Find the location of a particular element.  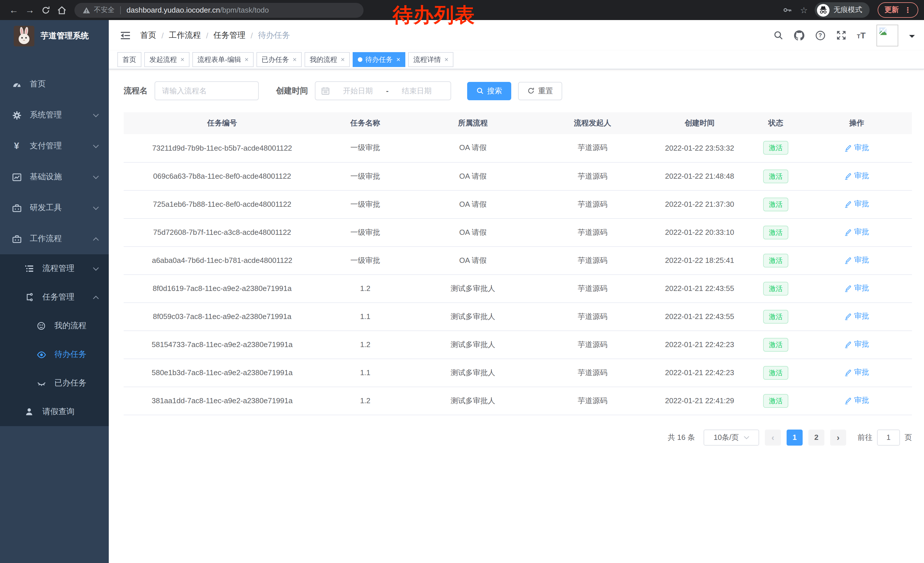

sidebar-item-task-management: 任务管理 is located at coordinates (54, 297).